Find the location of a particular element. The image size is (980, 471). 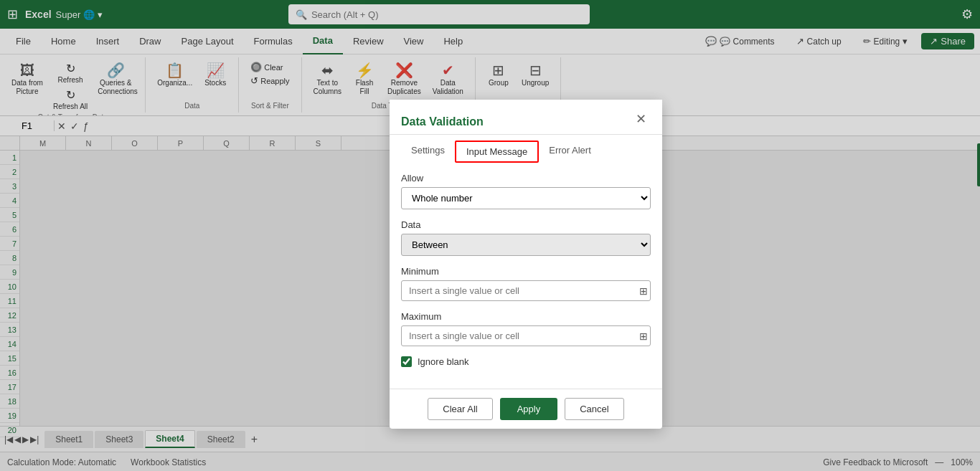

maximum-input is located at coordinates (526, 336).